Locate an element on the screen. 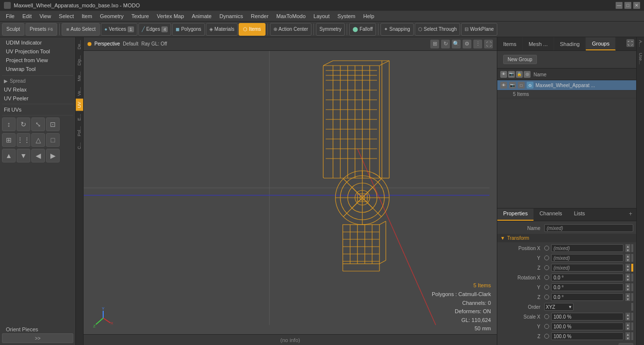  lp-arrow-right: ▶ is located at coordinates (53, 156).